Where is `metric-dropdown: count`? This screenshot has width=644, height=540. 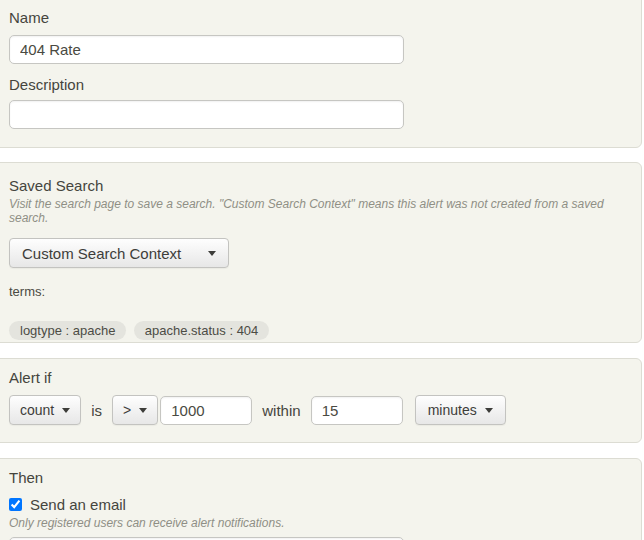 metric-dropdown: count is located at coordinates (45, 410).